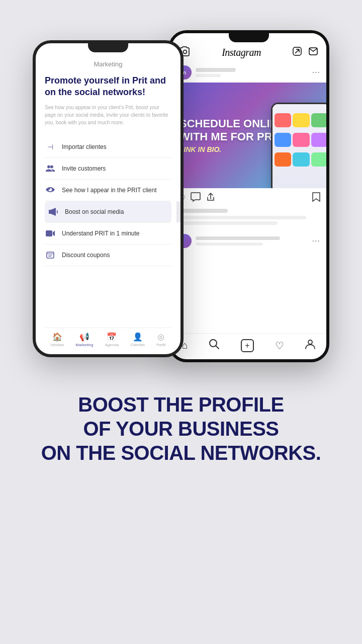 Image resolution: width=362 pixels, height=644 pixels. What do you see at coordinates (84, 147) in the screenshot?
I see `menu-label-import: Importar clientes` at bounding box center [84, 147].